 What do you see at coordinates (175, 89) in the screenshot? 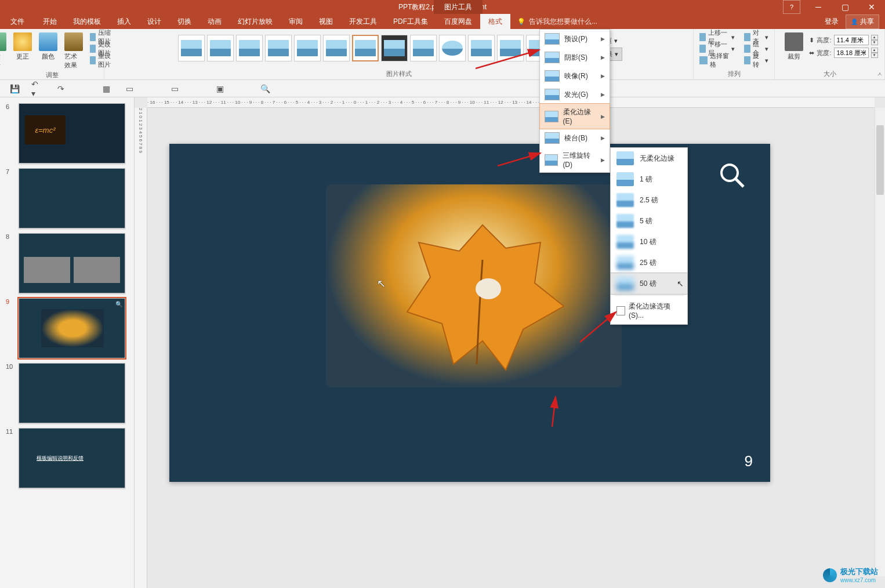
I see `section-icon: ▭` at bounding box center [175, 89].